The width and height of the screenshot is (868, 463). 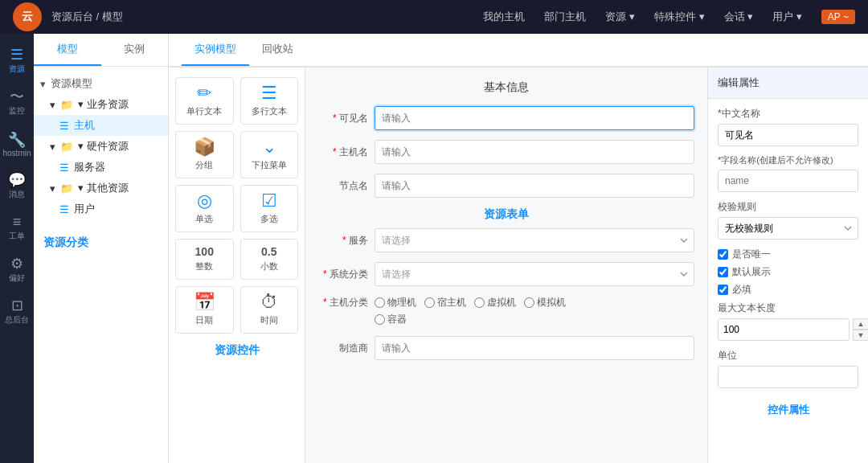 What do you see at coordinates (204, 111) in the screenshot?
I see `ctrl-label: 单行文本` at bounding box center [204, 111].